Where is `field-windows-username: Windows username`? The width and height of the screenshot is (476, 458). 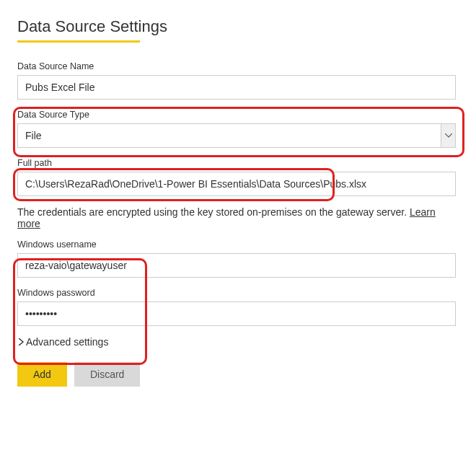 field-windows-username: Windows username is located at coordinates (238, 258).